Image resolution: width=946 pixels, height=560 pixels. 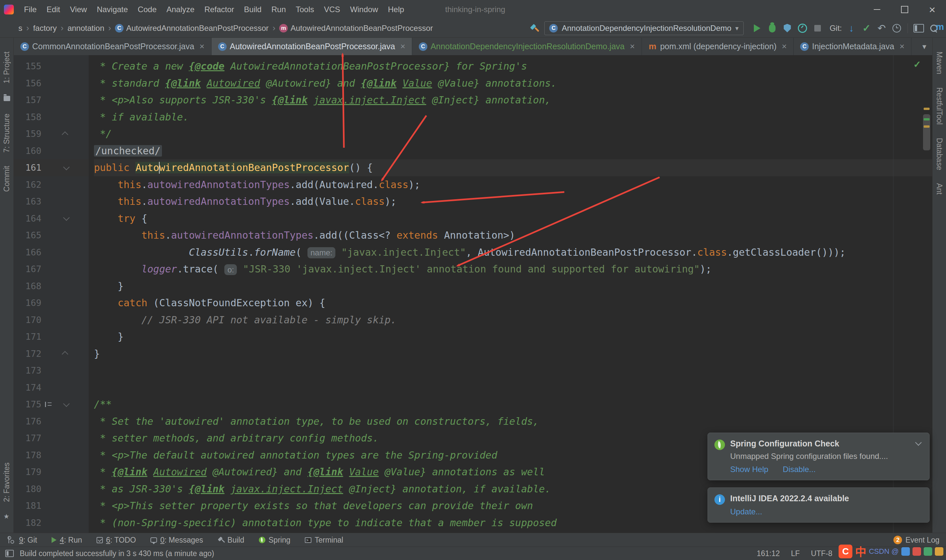 I want to click on run-configuration-select: AnnotationDependencyInjectionResolutionD…, so click(x=644, y=28).